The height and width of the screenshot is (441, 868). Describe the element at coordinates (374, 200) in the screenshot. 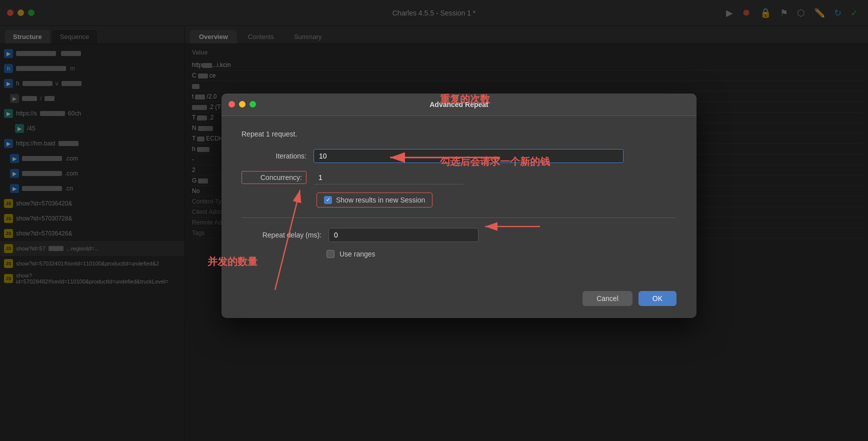

I see `show-results-checkbox-wrapper: ✓ Show results in new Session` at that location.